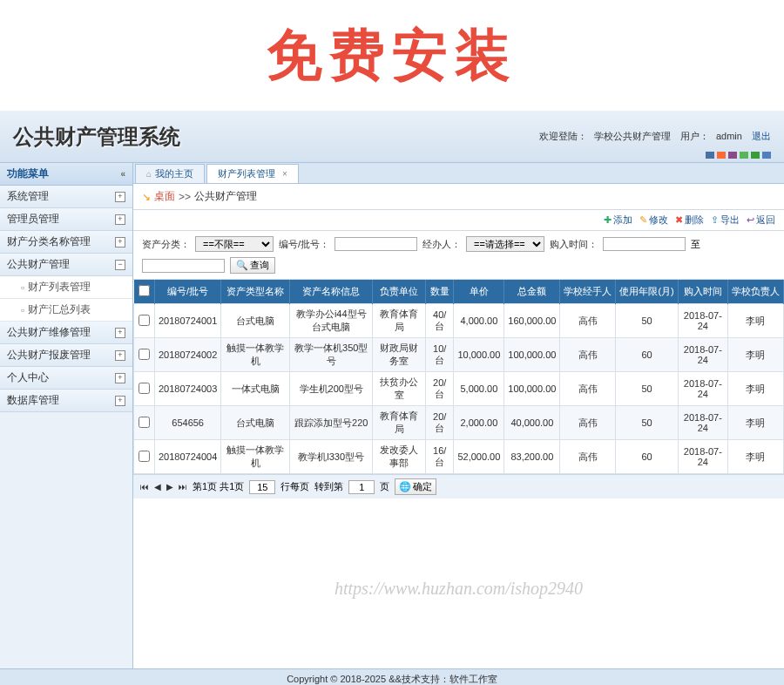 This screenshot has width=784, height=685. Describe the element at coordinates (399, 356) in the screenshot. I see `table-cell: 财政局财务室` at that location.